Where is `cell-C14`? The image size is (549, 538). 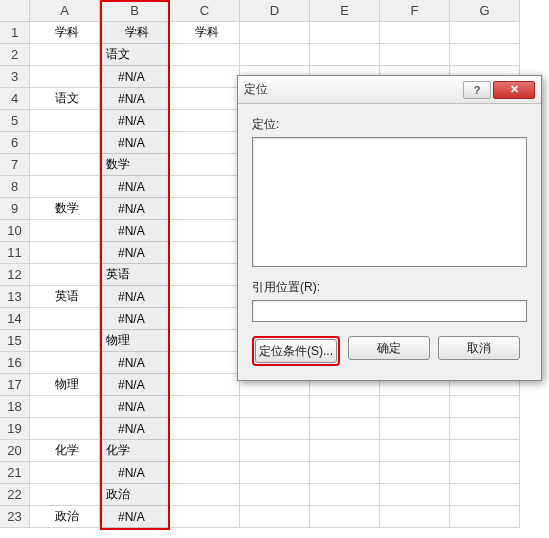 cell-C14 is located at coordinates (205, 319).